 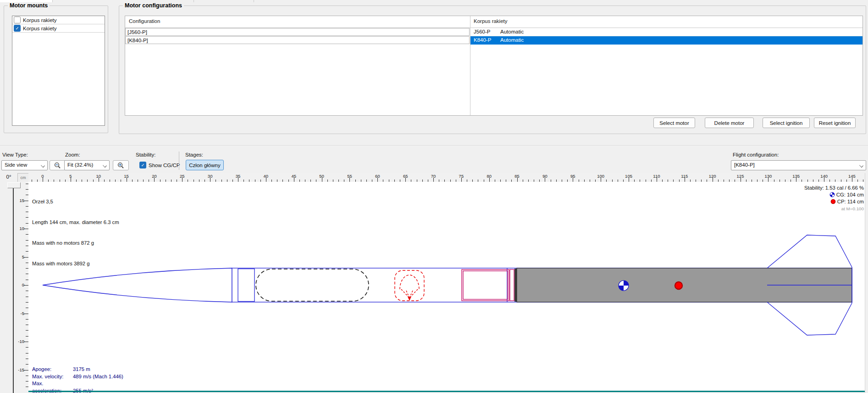 What do you see at coordinates (23, 286) in the screenshot?
I see `vertical-ruler: -15-10-5051015` at bounding box center [23, 286].